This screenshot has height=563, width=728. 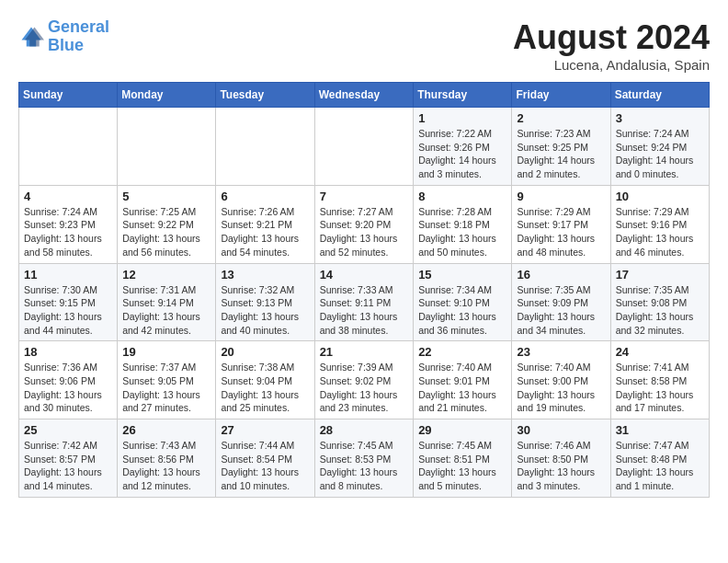 What do you see at coordinates (561, 96) in the screenshot?
I see `header-friday: Friday` at bounding box center [561, 96].